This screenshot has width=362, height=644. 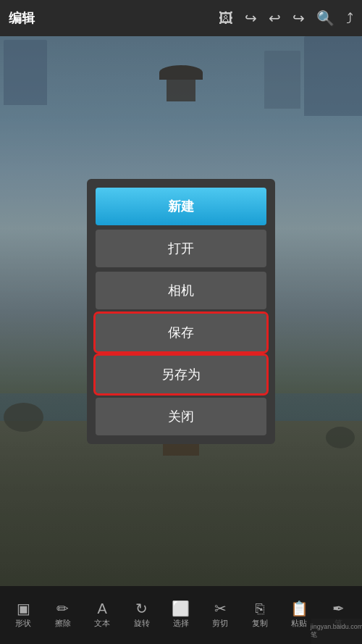 What do you see at coordinates (101, 609) in the screenshot?
I see `text-icon: A` at bounding box center [101, 609].